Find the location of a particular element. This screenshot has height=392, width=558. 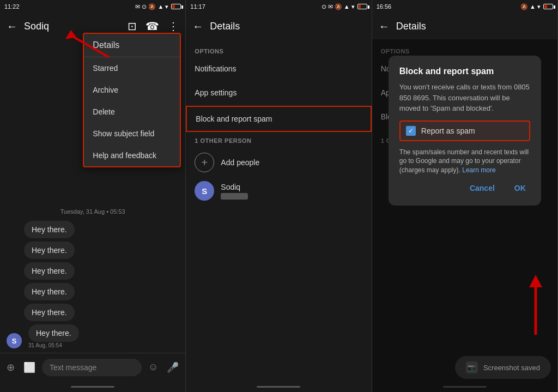

signal-icon-2: ▲ is located at coordinates (347, 7).